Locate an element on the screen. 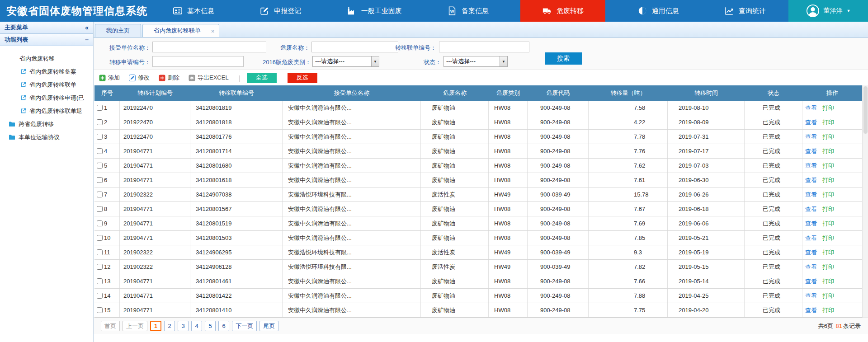 The width and height of the screenshot is (868, 342). cell-receiver: 安徽中久润滑油有限公... is located at coordinates (352, 108).